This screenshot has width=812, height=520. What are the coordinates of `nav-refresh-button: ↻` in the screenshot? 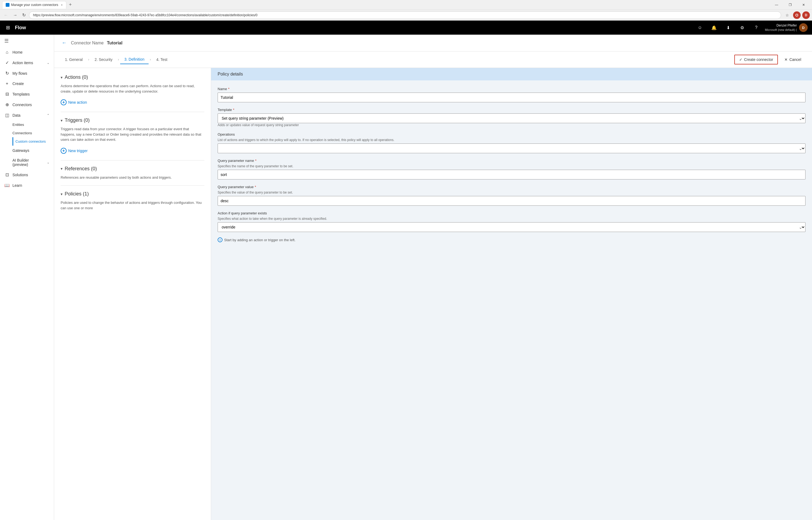 It's located at (24, 15).